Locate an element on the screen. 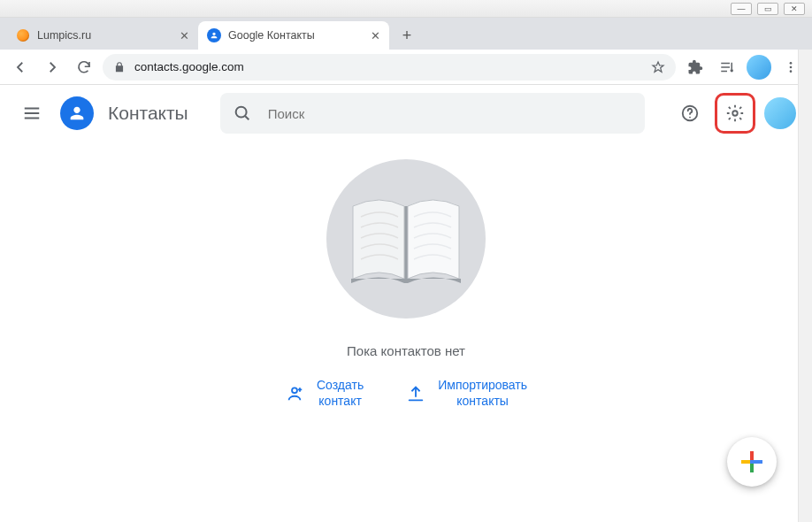  window-titlebar: — ▭ ✕ is located at coordinates (406, 9).